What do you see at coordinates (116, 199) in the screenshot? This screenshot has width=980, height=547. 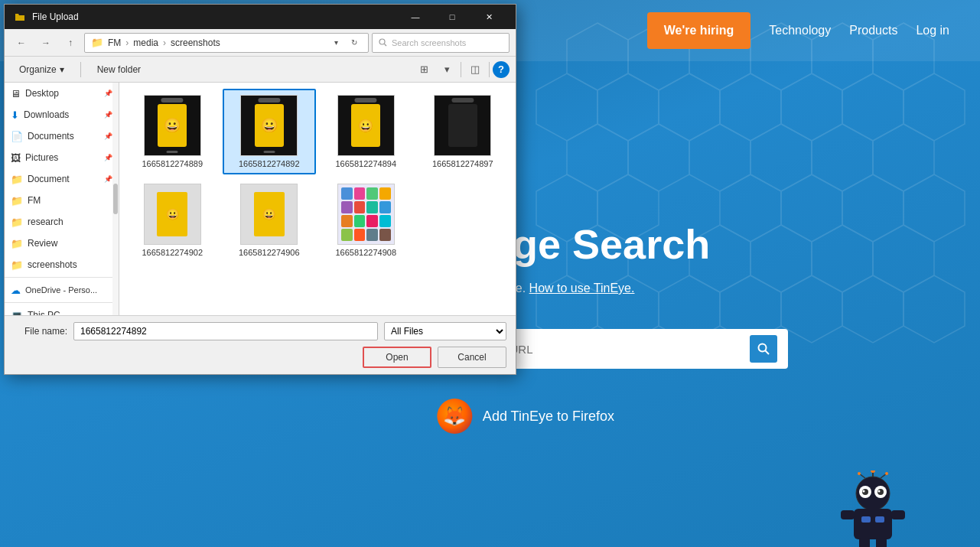 I see `scrollbar-thumb` at bounding box center [116, 199].